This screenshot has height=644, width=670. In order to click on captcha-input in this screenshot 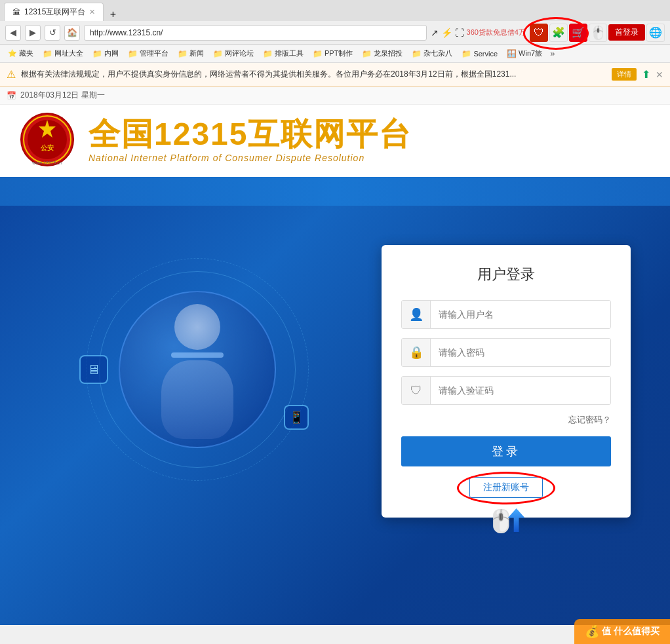, I will do `click(521, 390)`.